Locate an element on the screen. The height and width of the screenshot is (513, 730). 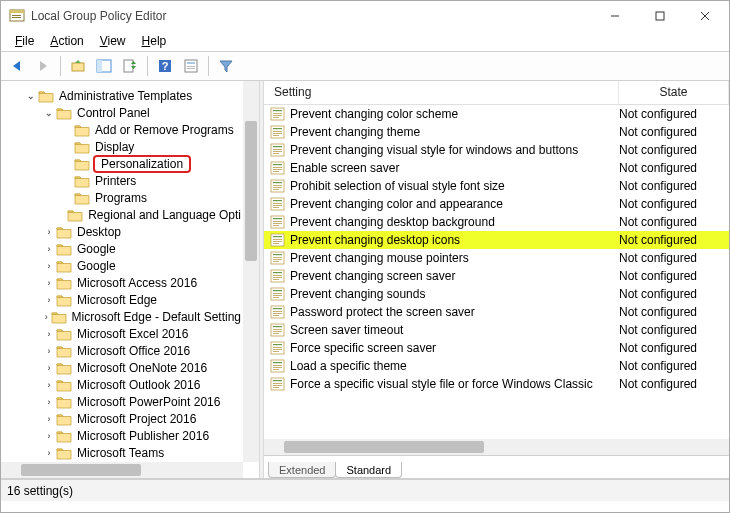
list-item: Prevent changing screen saverNot configu… is located at coordinates (496, 276).